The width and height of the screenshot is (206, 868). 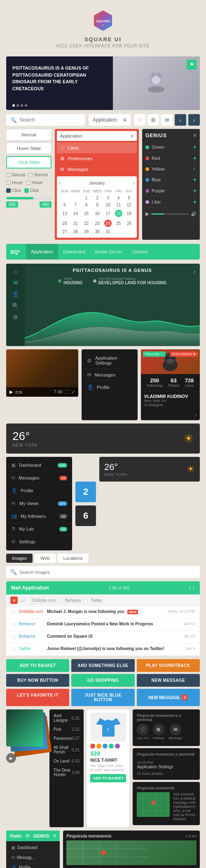 What do you see at coordinates (33, 858) in the screenshot?
I see `sidebar-mini-messages: ✉ Messag...` at bounding box center [33, 858].